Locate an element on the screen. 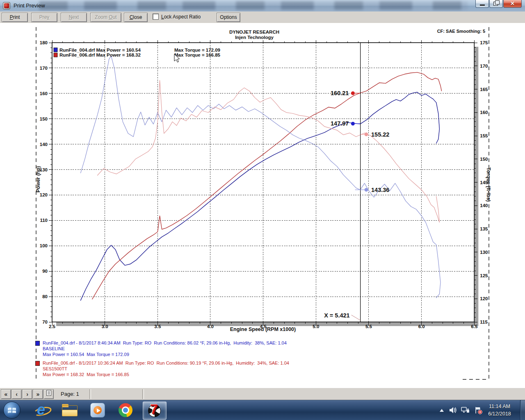  restore-button is located at coordinates (496, 4).